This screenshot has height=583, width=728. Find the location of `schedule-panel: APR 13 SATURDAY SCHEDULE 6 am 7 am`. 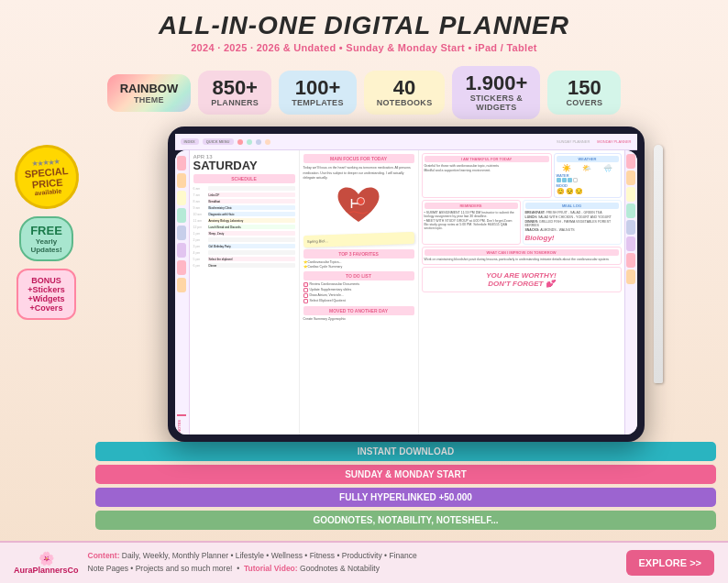

schedule-panel: APR 13 SATURDAY SCHEDULE 6 am 7 am is located at coordinates (245, 292).